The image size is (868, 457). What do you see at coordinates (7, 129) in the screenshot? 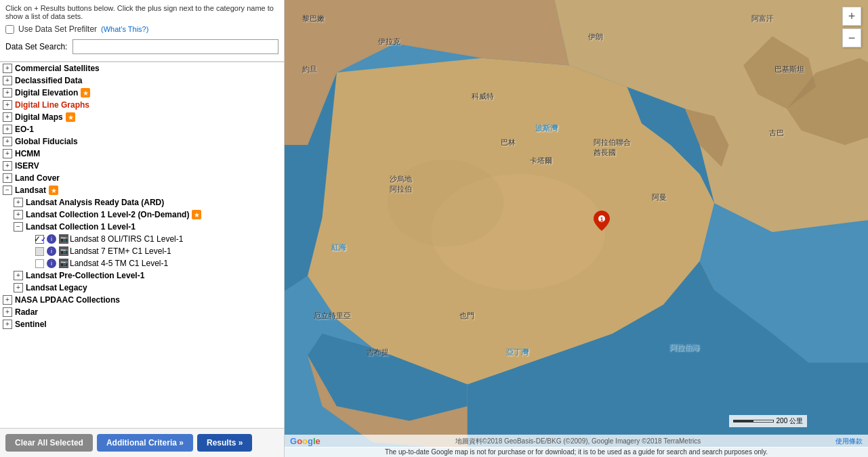
I see `expand-icon-eo1: +` at bounding box center [7, 129].